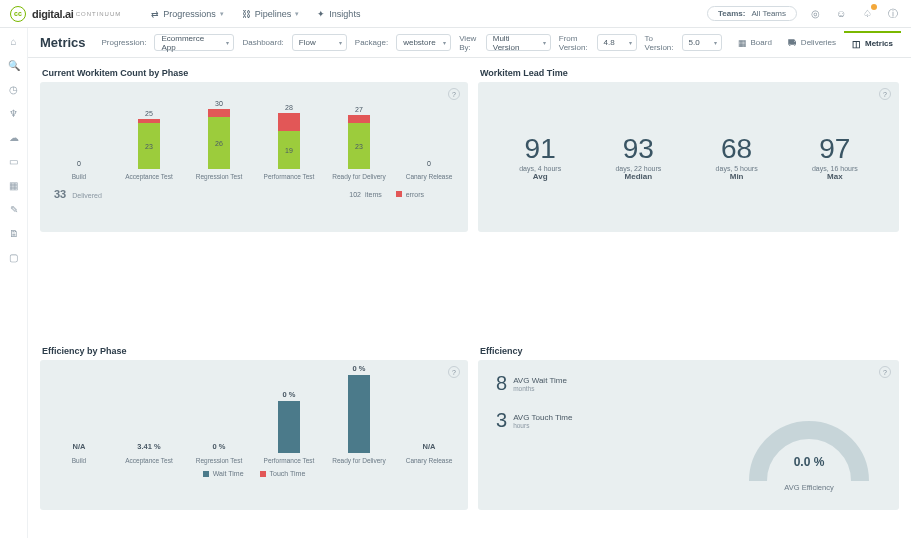 This screenshot has height=538, width=911. I want to click on lead-sub: days, 22 hours, so click(638, 168).